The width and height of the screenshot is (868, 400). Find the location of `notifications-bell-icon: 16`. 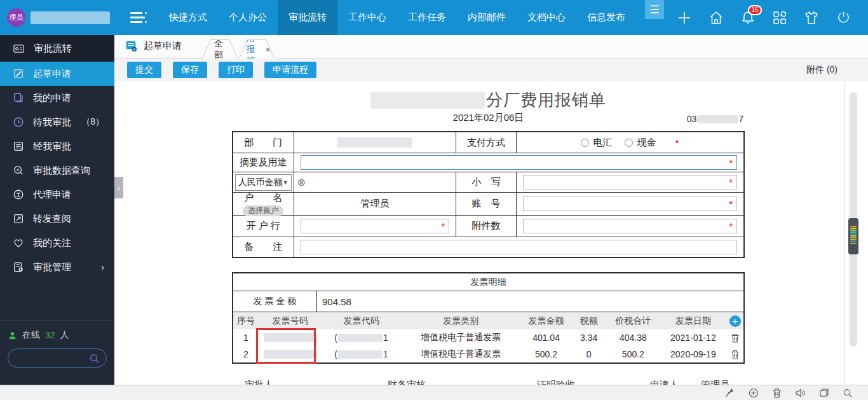

notifications-bell-icon: 16 is located at coordinates (748, 18).